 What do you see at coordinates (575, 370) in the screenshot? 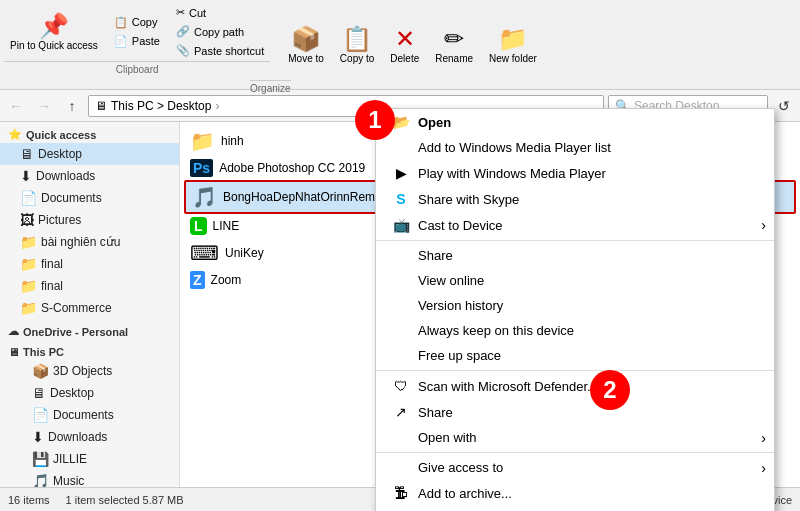
I see `cm-sep2` at bounding box center [575, 370].